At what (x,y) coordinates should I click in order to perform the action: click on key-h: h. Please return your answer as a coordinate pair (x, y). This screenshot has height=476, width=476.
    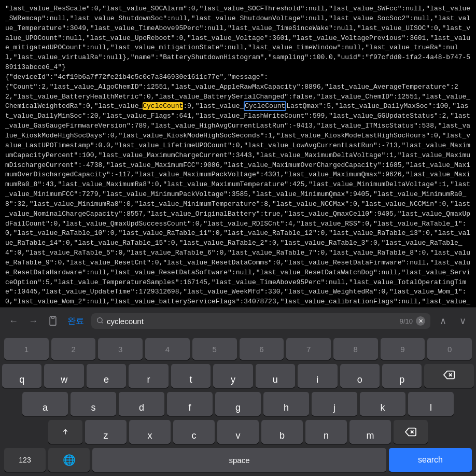
    Looking at the image, I should click on (286, 404).